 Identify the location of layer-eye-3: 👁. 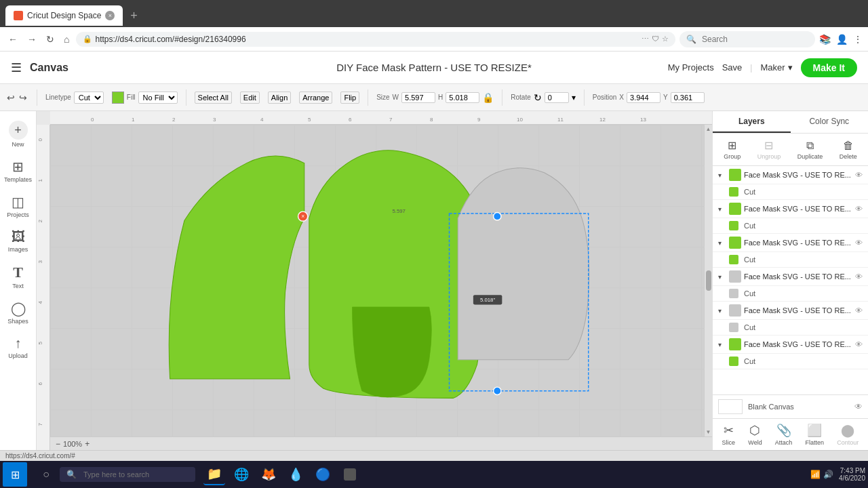
(859, 243).